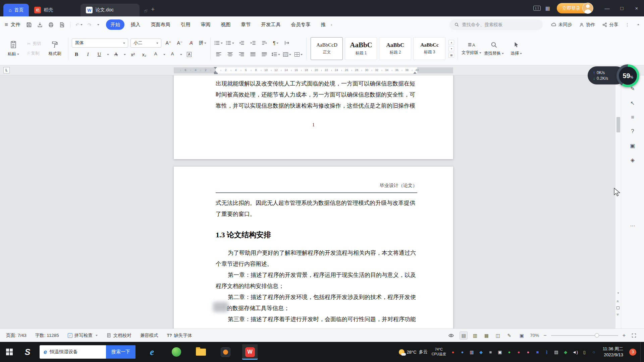  I want to click on taskbar-search-box: e 恒温恒湿设备 搜索一下, so click(88, 352).